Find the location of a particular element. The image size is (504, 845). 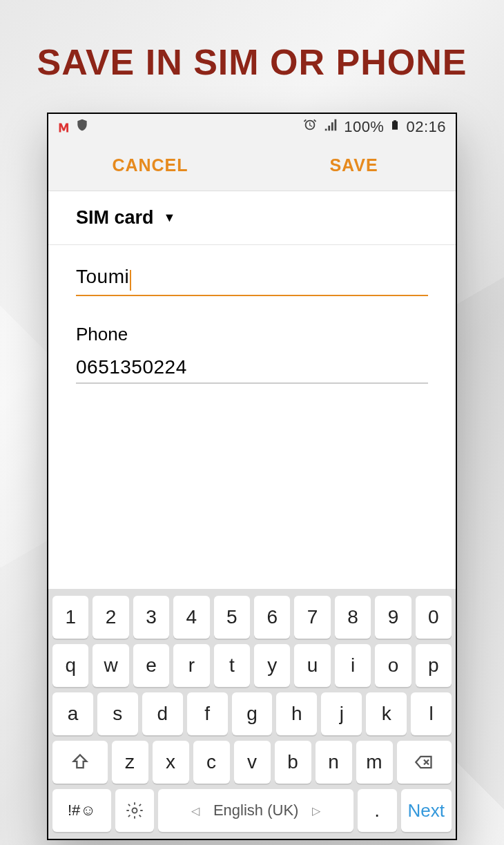

save-button: SAVE is located at coordinates (353, 166).